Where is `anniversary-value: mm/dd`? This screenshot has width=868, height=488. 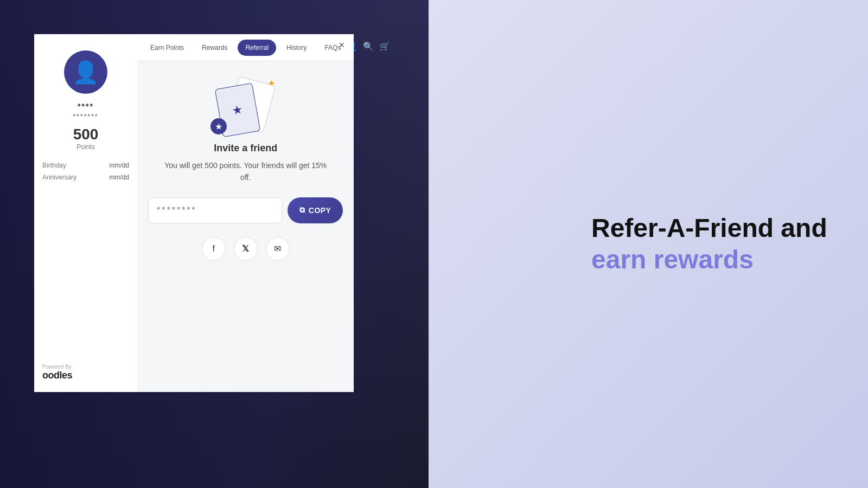
anniversary-value: mm/dd is located at coordinates (119, 177).